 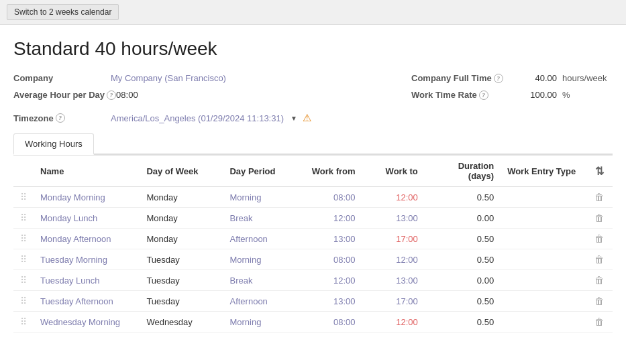 I want to click on table-row: ⠿ Tuesday Lunch Tuesday Break 12:00 13:0…, so click(x=313, y=280).